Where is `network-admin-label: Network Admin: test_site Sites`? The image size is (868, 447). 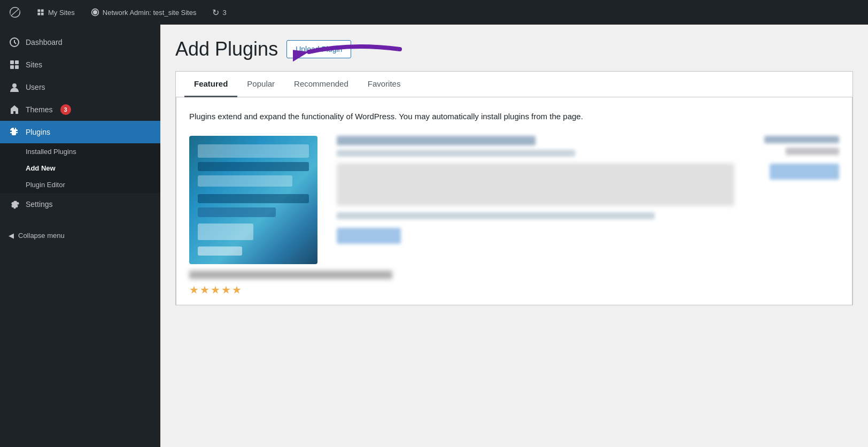 network-admin-label: Network Admin: test_site Sites is located at coordinates (150, 13).